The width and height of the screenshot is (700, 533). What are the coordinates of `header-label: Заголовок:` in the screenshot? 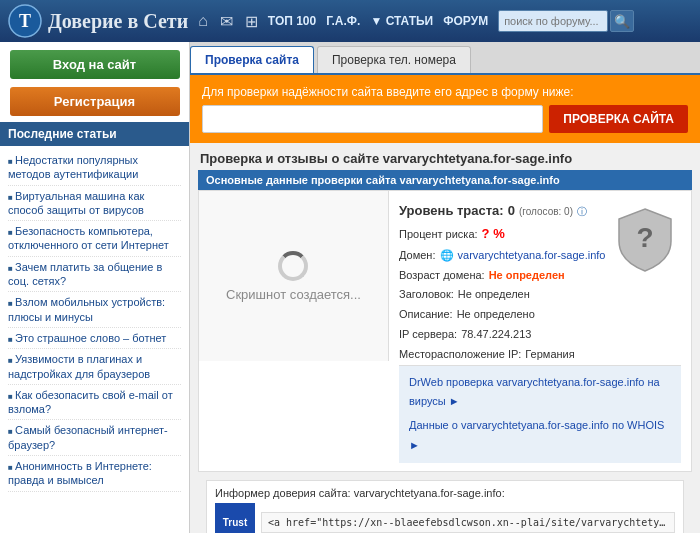 It's located at (426, 295).